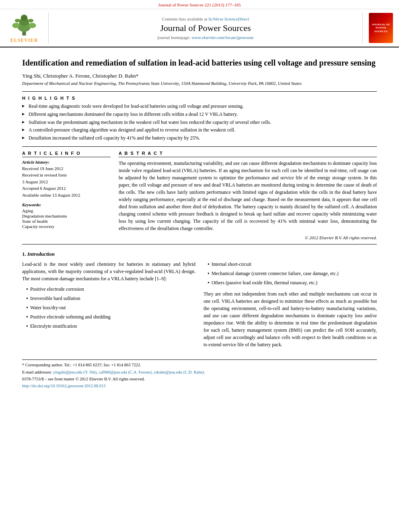  Describe the element at coordinates (111, 290) in the screenshot. I see `bullet-left-1: • Positive electrode corrosion` at that location.